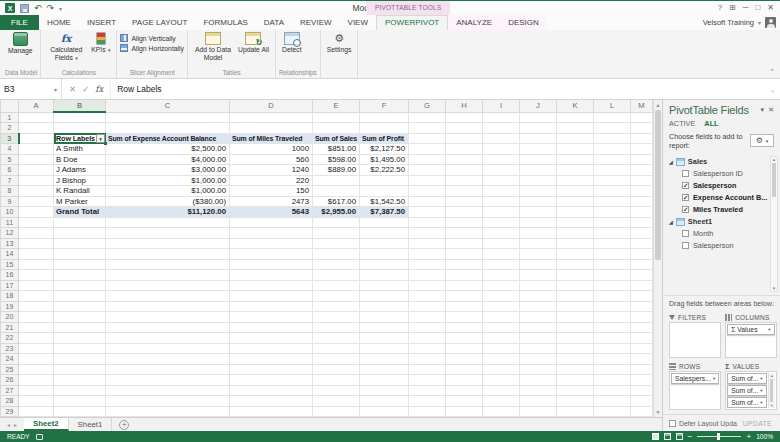 This screenshot has height=442, width=780. I want to click on column-header-j: J, so click(538, 106).